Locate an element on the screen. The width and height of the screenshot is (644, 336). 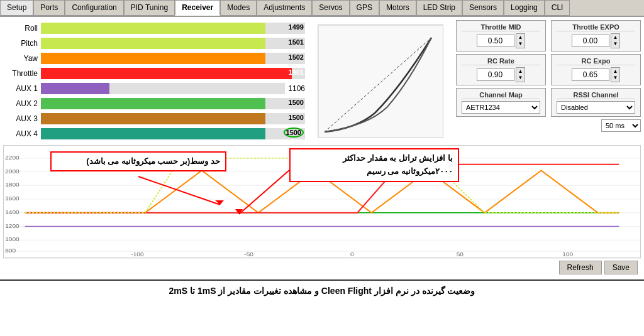
throttle-mid-up: ▲ is located at coordinates (521, 38).